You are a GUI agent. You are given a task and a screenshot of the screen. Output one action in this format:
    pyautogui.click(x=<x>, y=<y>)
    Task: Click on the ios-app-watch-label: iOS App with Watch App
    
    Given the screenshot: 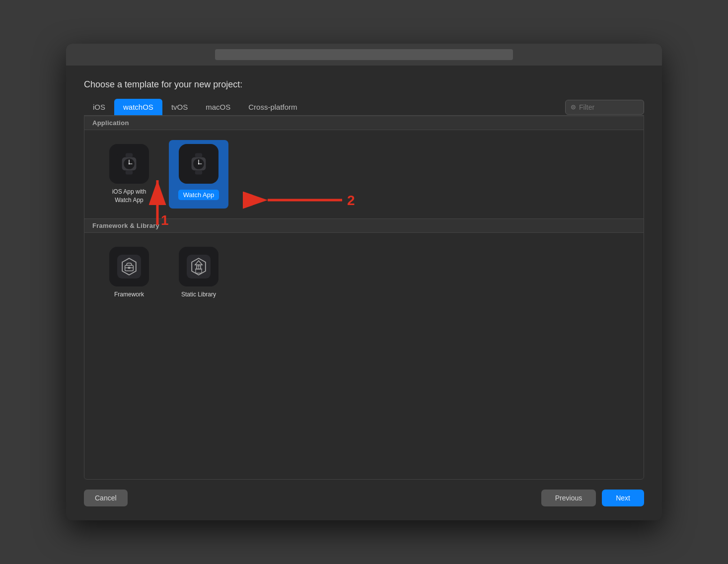 What is the action you would take?
    pyautogui.click(x=129, y=196)
    